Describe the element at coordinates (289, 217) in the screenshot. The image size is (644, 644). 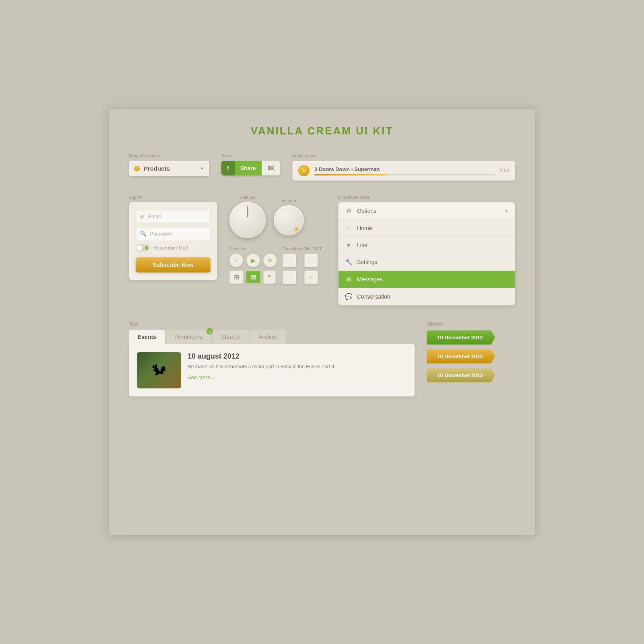
I see `volume-knob-wrapper: Volume` at that location.